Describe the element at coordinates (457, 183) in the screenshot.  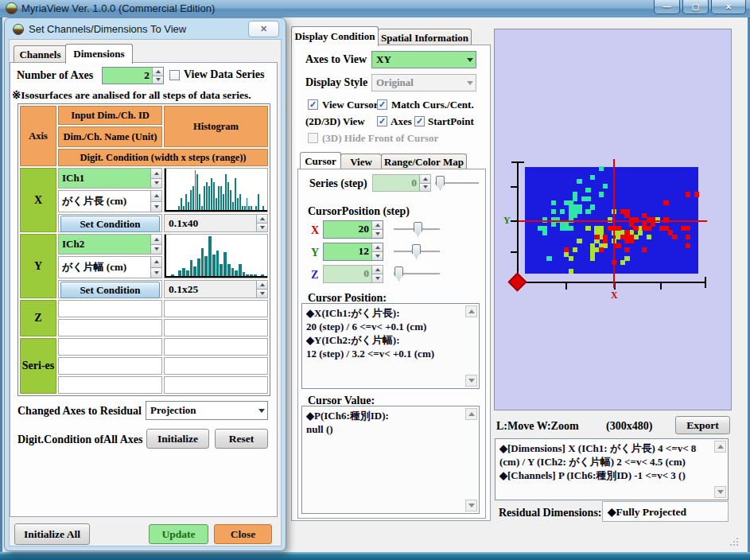
I see `series-slider` at that location.